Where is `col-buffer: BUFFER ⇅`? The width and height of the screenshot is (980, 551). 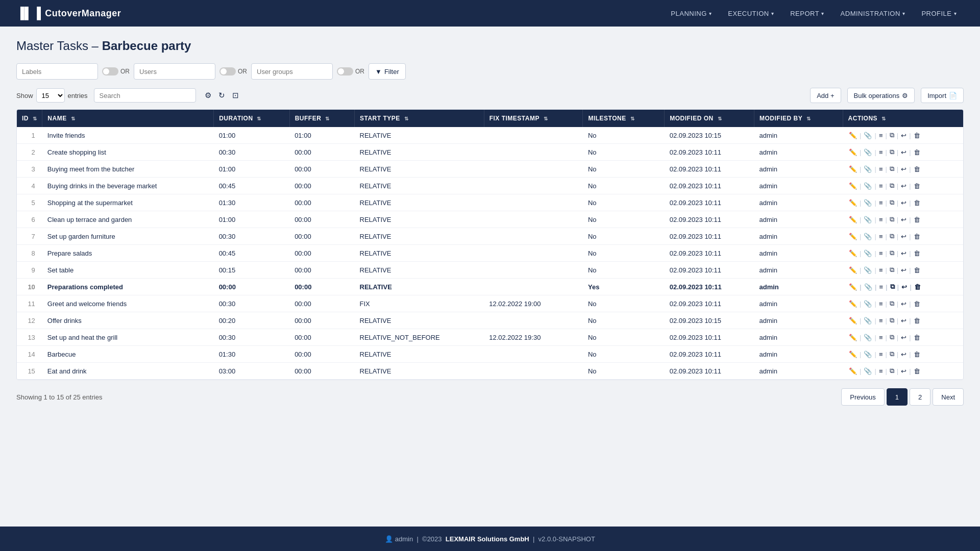 col-buffer: BUFFER ⇅ is located at coordinates (322, 118).